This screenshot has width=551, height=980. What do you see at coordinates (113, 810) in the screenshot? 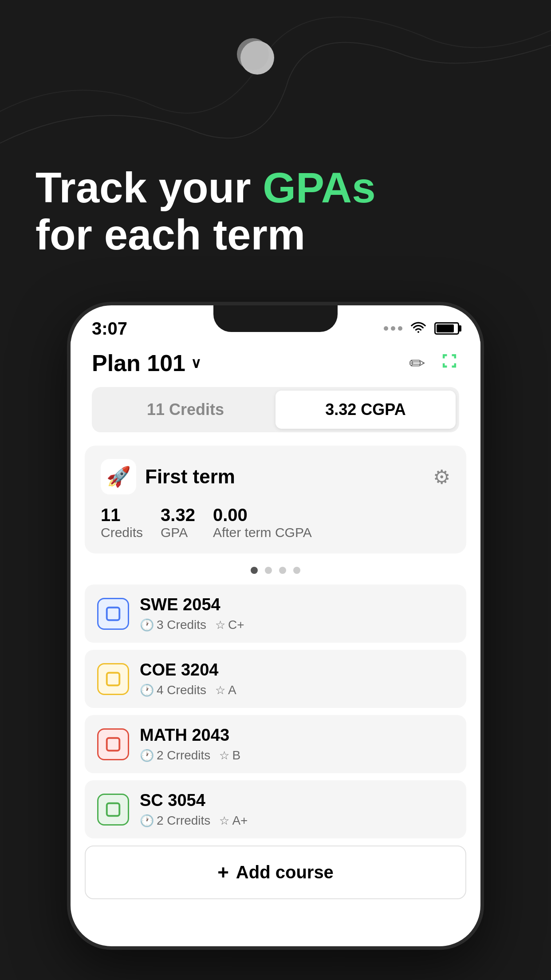
I see `course-icon-sc` at bounding box center [113, 810].